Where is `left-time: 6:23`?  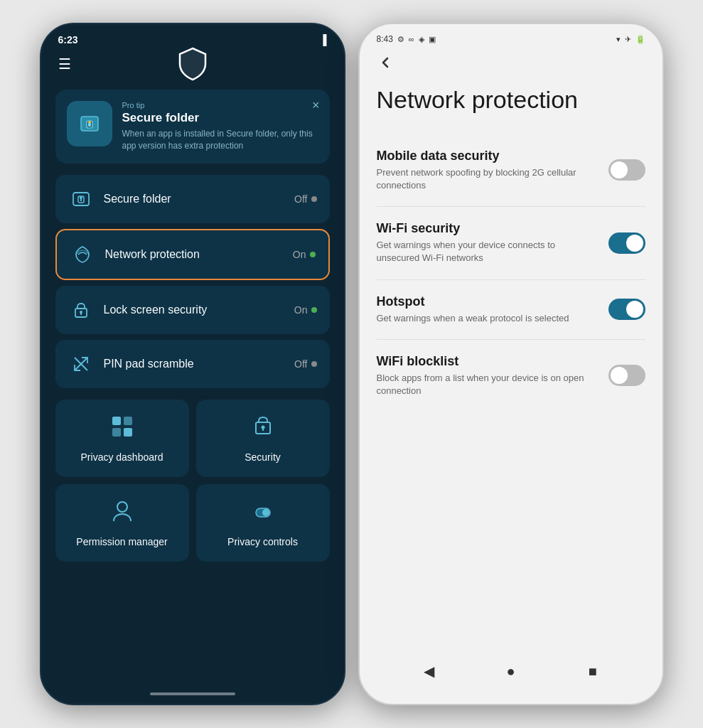
left-time: 6:23 is located at coordinates (68, 40).